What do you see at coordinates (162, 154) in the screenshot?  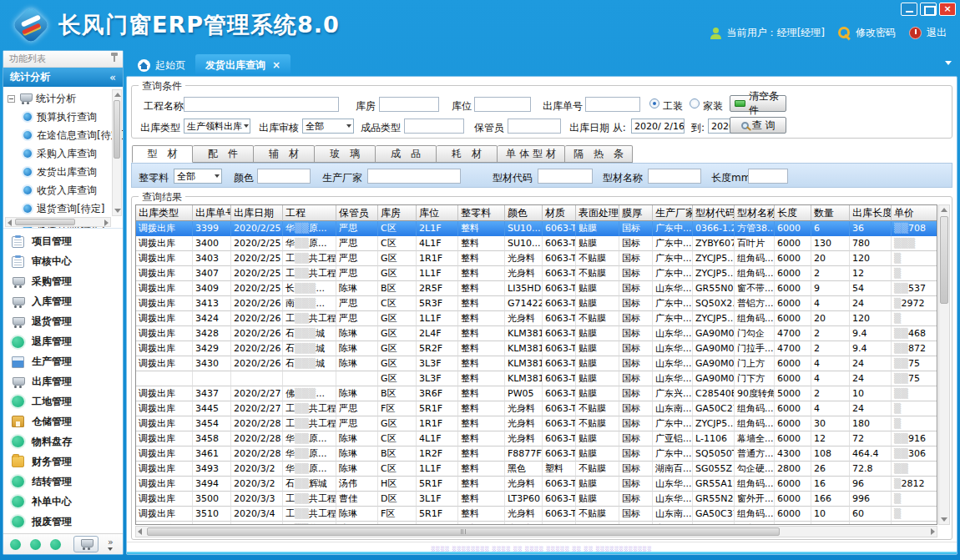 I see `material-tab: 型 材` at bounding box center [162, 154].